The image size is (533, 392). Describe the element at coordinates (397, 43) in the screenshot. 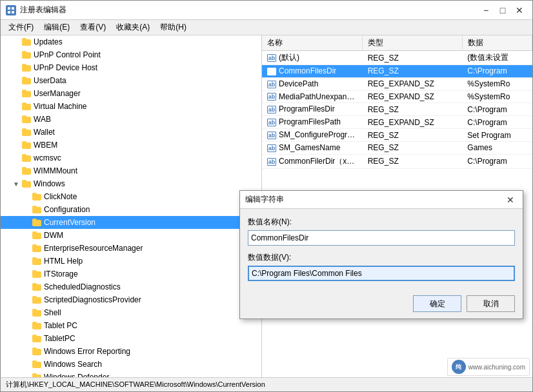

I see `table-header-row: 名称 类型 数据` at that location.